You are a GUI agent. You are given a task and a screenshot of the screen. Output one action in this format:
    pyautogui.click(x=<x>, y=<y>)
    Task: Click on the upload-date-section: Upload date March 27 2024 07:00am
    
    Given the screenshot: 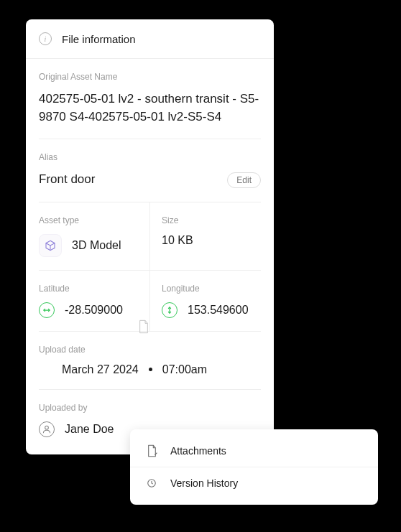 What is the action you would take?
    pyautogui.click(x=149, y=360)
    